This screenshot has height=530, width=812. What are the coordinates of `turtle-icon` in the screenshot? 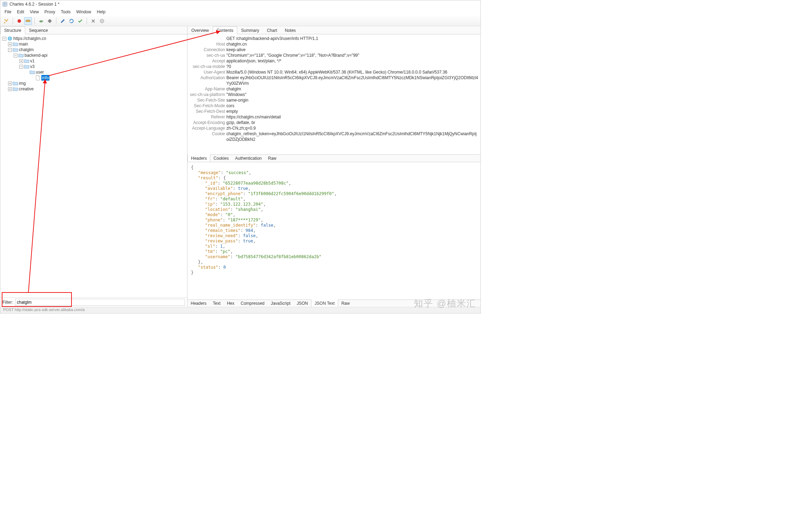 It's located at (41, 21).